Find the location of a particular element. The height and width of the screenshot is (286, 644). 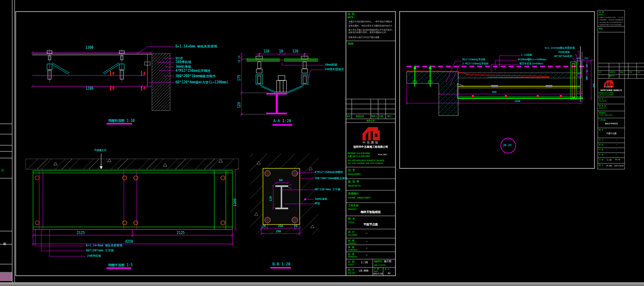

field-developer-cn: 业 主 is located at coordinates (352, 170).